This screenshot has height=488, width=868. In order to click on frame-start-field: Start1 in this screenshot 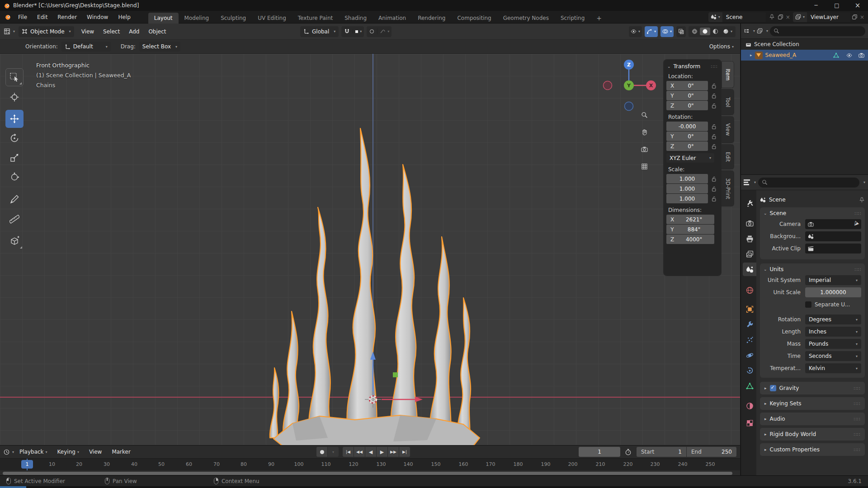, I will do `click(661, 452)`.